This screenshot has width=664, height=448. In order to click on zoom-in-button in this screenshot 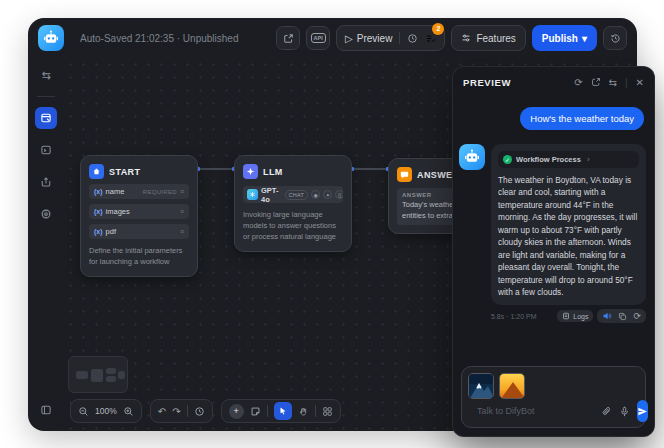, I will do `click(128, 412)`.